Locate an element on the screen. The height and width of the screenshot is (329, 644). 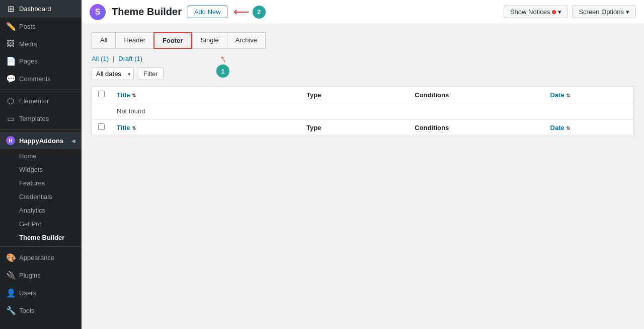
sidebar-item-label: Comments is located at coordinates (35, 79).